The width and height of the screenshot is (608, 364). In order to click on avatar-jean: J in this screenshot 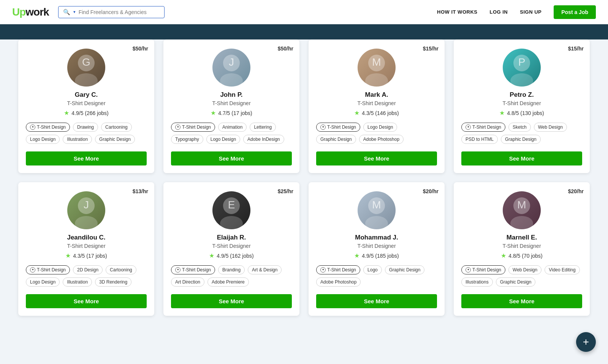, I will do `click(86, 210)`.